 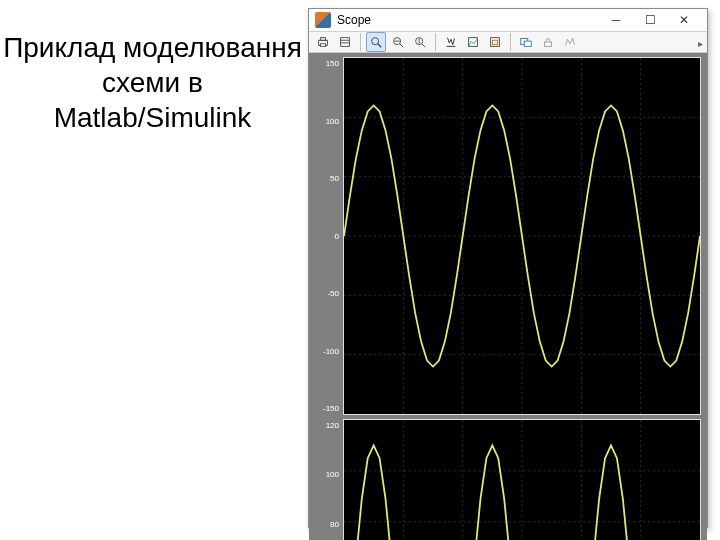 I want to click on titlebar: Scope ─ ☐ ✕, so click(x=508, y=20).